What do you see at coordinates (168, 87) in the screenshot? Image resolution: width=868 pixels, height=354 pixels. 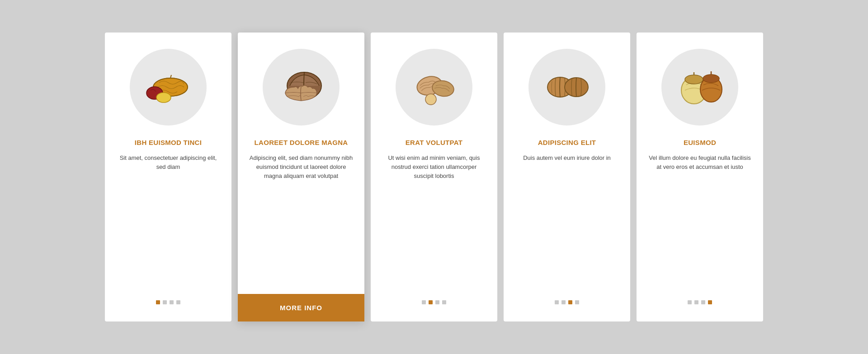 I see `card-1-icon-circle` at bounding box center [168, 87].